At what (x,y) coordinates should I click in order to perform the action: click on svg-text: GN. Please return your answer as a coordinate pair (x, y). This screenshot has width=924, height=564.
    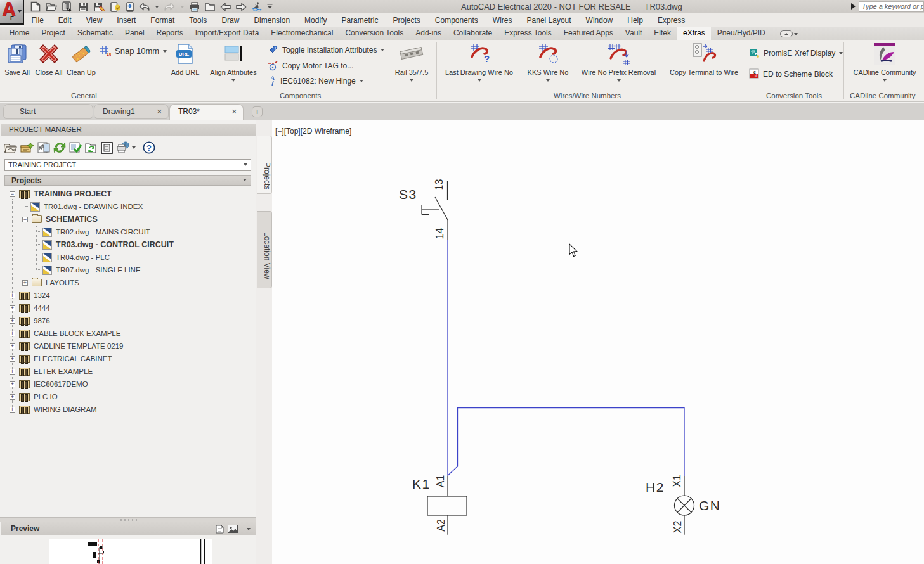
    Looking at the image, I should click on (710, 506).